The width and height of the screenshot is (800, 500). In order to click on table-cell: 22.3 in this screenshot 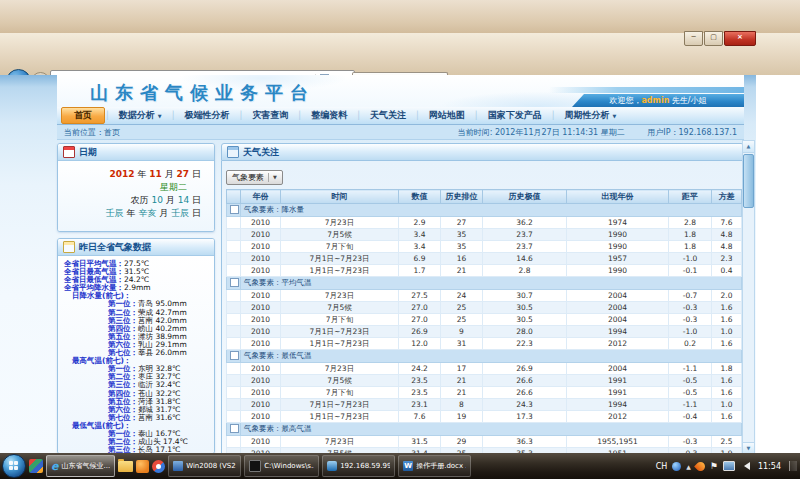, I will do `click(525, 344)`.